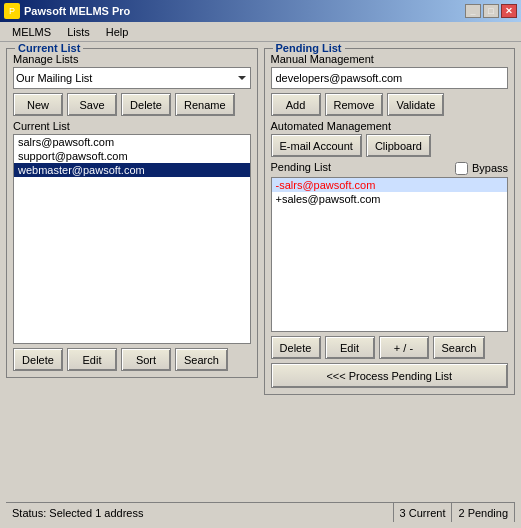 Image resolution: width=521 pixels, height=528 pixels. What do you see at coordinates (132, 142) in the screenshot?
I see `list-item: salrs@pawsoft.com` at bounding box center [132, 142].